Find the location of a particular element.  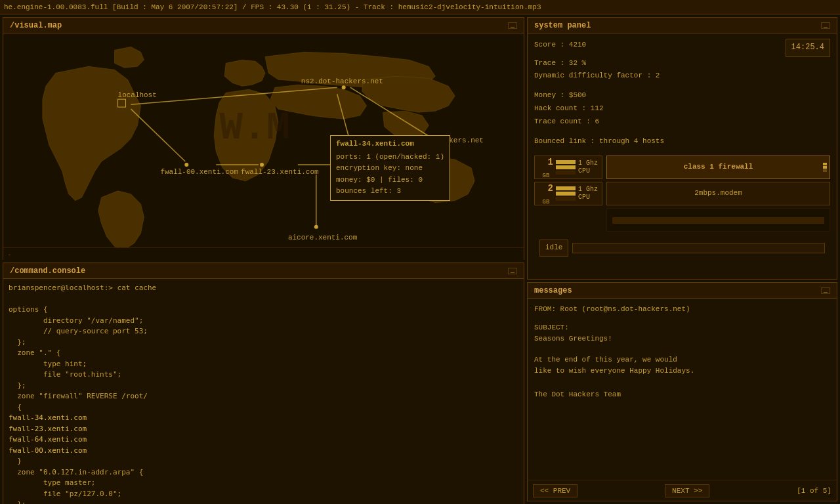

system-trace-count: Trace count : 6 is located at coordinates (682, 122).